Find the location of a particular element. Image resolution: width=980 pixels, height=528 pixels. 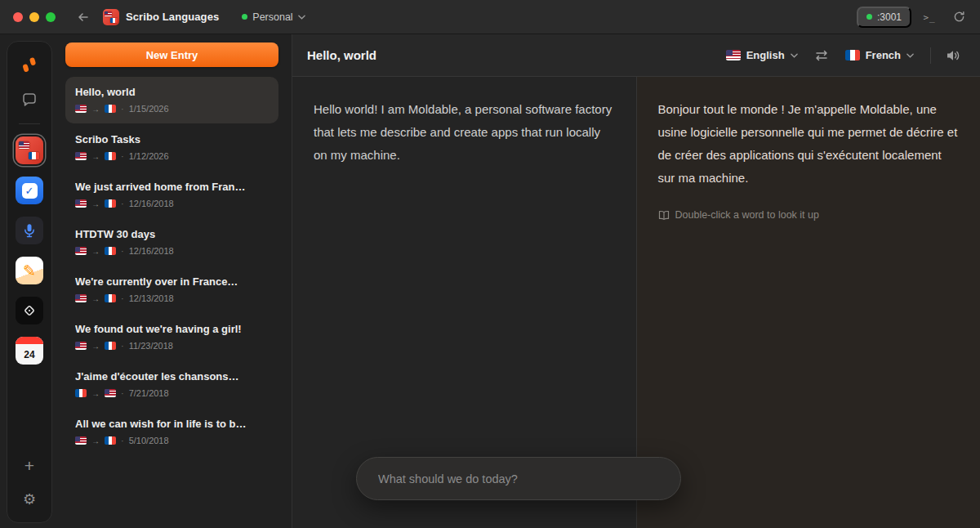

add-app-button is located at coordinates (29, 465).